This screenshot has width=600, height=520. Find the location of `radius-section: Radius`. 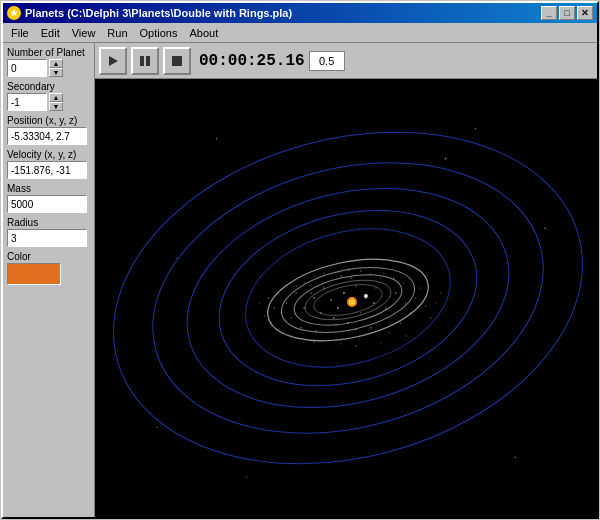

radius-section: Radius is located at coordinates (48, 232).